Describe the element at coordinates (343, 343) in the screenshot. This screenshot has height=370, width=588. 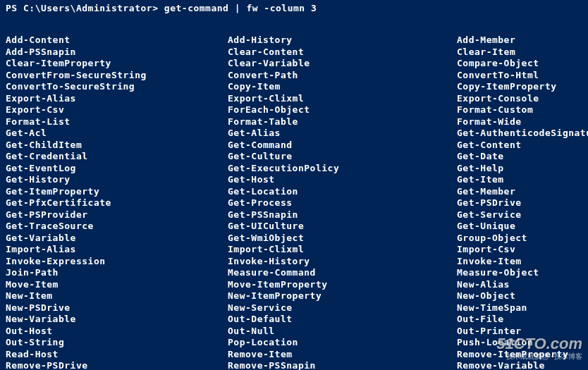
I see `command-item: Pop-Location` at that location.